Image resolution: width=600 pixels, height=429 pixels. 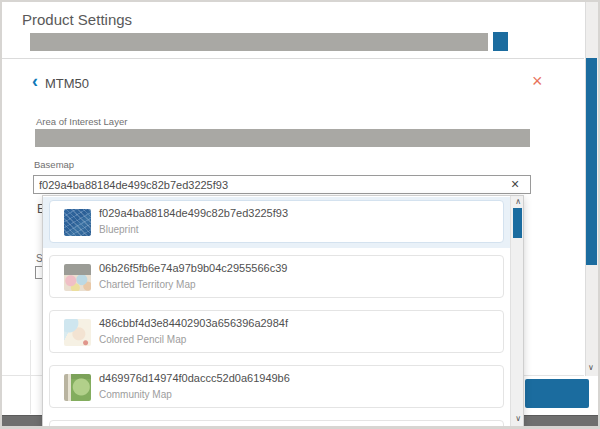 What do you see at coordinates (591, 368) in the screenshot?
I see `main-scroll-down-icon: ∨` at bounding box center [591, 368].